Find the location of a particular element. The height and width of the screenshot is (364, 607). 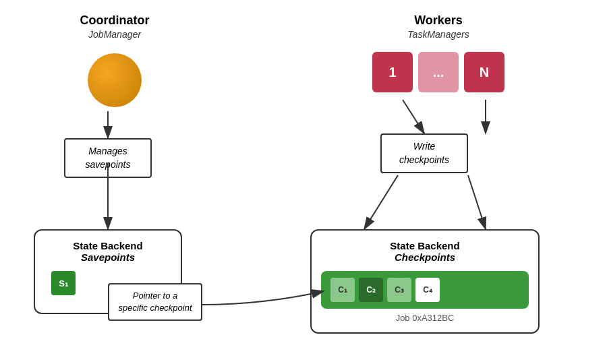

worker-boxes-container: 1 ... N is located at coordinates (438, 72).